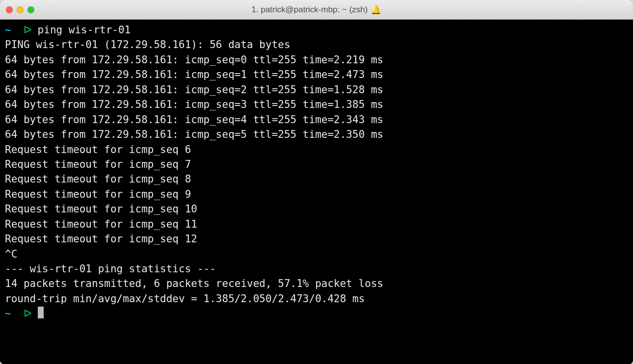 The height and width of the screenshot is (364, 633). I want to click on output-line: ^C, so click(316, 254).